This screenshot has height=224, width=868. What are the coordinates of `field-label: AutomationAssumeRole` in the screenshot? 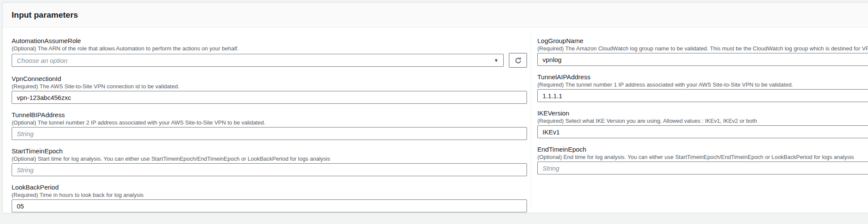 It's located at (270, 41).